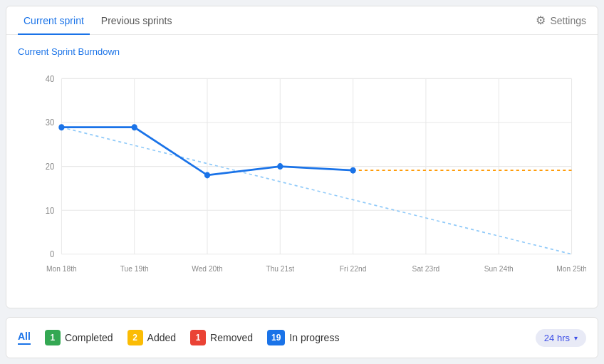 The width and height of the screenshot is (604, 364). What do you see at coordinates (314, 338) in the screenshot?
I see `inprogress-label: In progress` at bounding box center [314, 338].